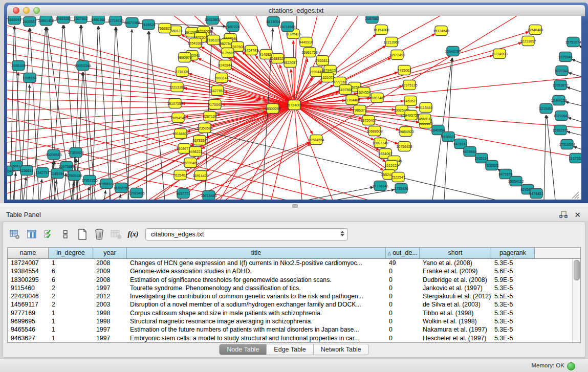 The height and width of the screenshot is (372, 588). Describe the element at coordinates (294, 288) in the screenshot. I see `table-row: 911546021997Tourette syndrome. Phenomeno…` at that location.